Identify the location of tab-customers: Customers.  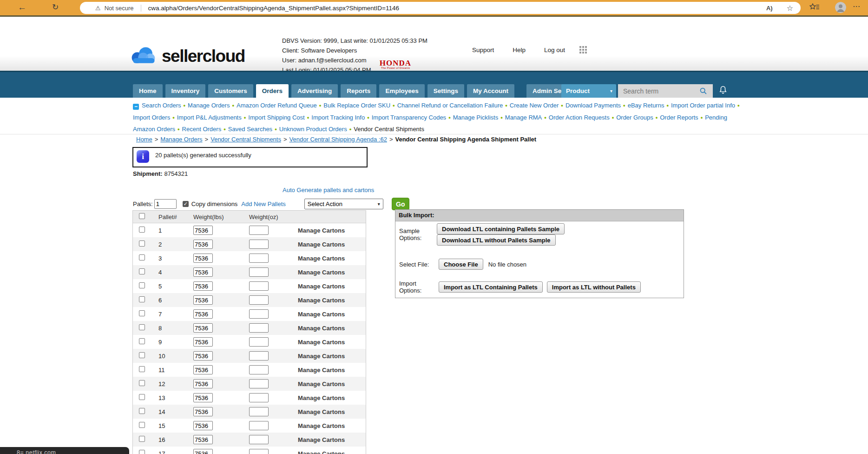
(230, 91).